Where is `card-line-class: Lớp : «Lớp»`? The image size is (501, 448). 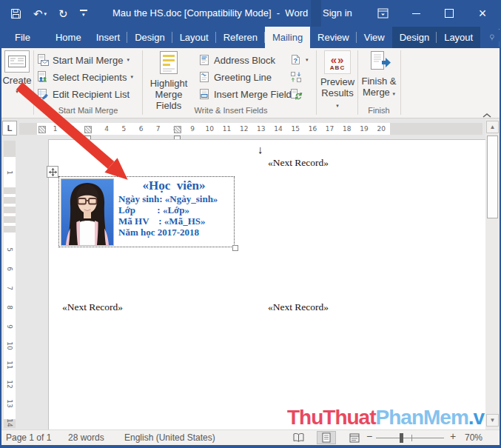 card-line-class: Lớp : «Lớp» is located at coordinates (154, 210).